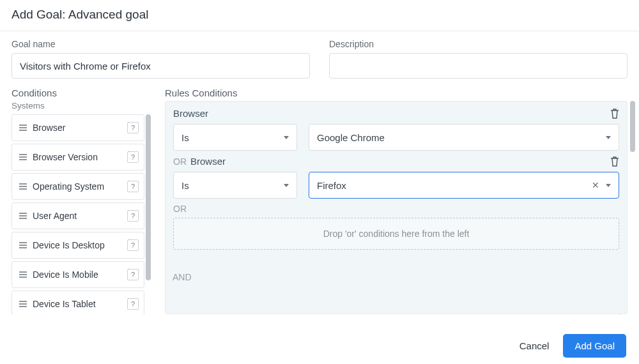 Image resolution: width=639 pixels, height=364 pixels. What do you see at coordinates (78, 303) in the screenshot?
I see `condition-device-tablet: Device Is Tablet ?` at bounding box center [78, 303].